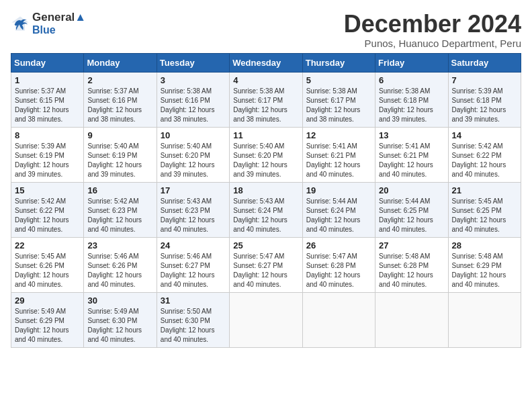  I want to click on day-info: Sunrise: 5:43 AMSunset: 6:23 PMDaylight:…, so click(193, 216).